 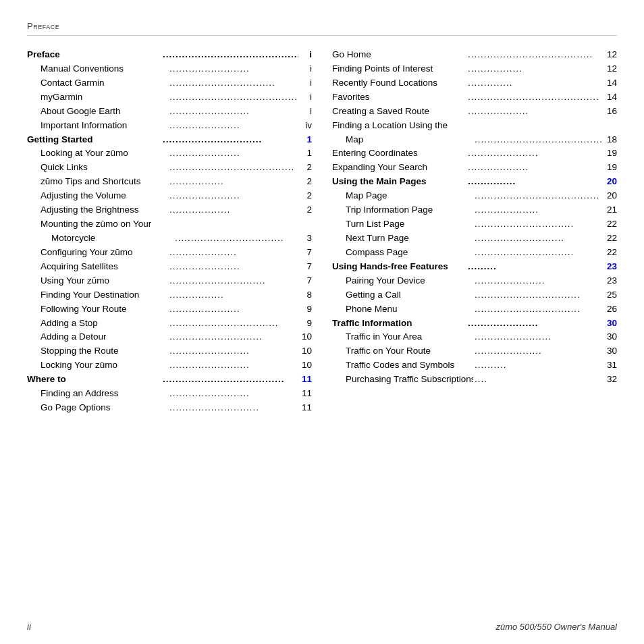 I want to click on toc-title: Adjusting the Brightness, so click(x=97, y=211).